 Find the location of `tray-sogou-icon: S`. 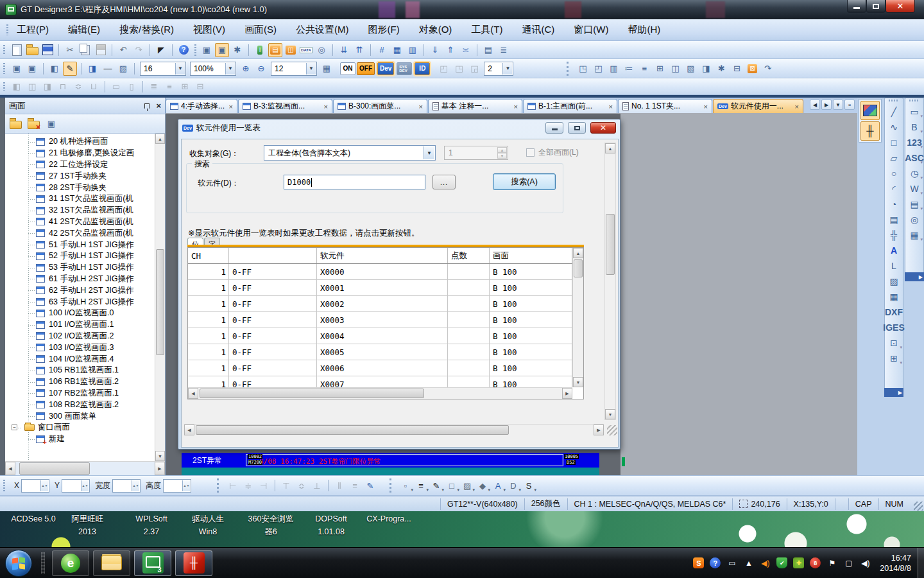

tray-sogou-icon: S is located at coordinates (698, 563).